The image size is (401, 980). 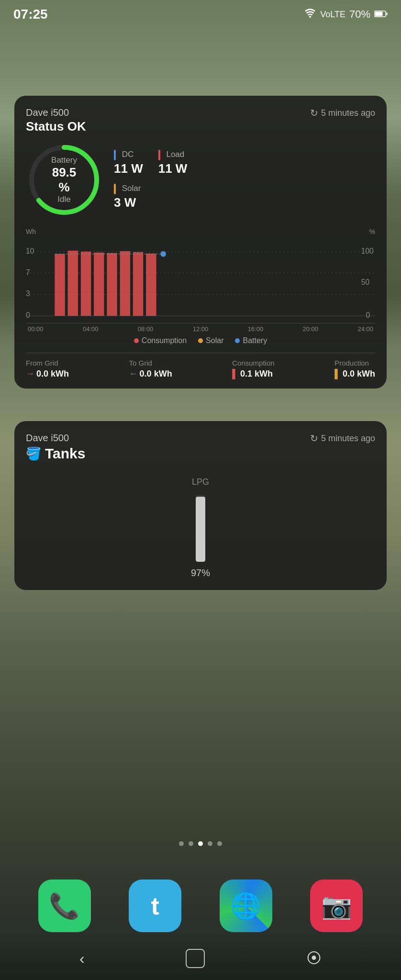 What do you see at coordinates (115, 189) in the screenshot?
I see `solar-indicator` at bounding box center [115, 189].